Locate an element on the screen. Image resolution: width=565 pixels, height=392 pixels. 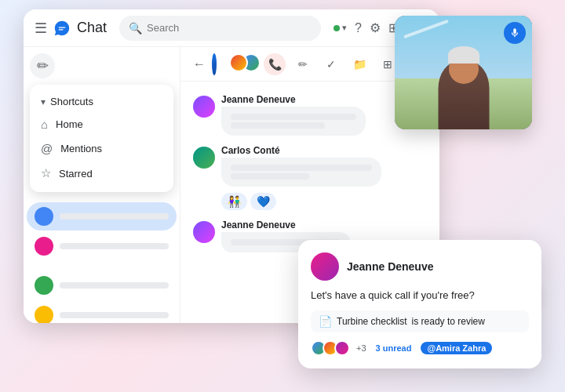
notif-header: Jeanne Deneuve is located at coordinates (420, 267).